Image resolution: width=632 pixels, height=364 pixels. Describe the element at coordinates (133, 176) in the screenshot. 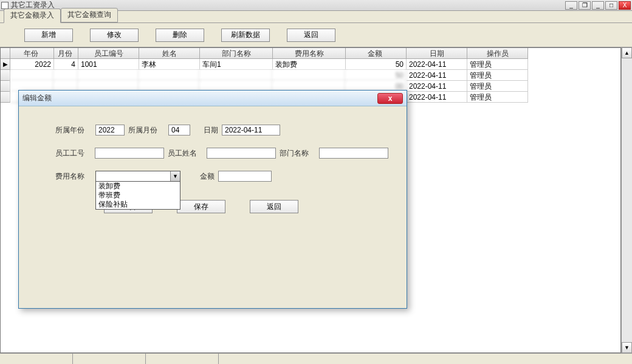

I see `fee-name-value` at that location.